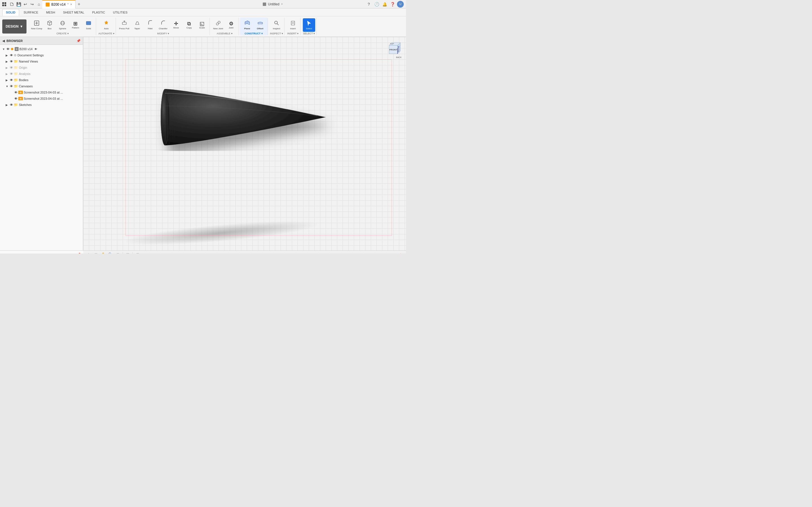 The width and height of the screenshot is (812, 507). Describe the element at coordinates (42, 252) in the screenshot. I see `comments-panel: ◀ COMMENTS 📌` at that location.